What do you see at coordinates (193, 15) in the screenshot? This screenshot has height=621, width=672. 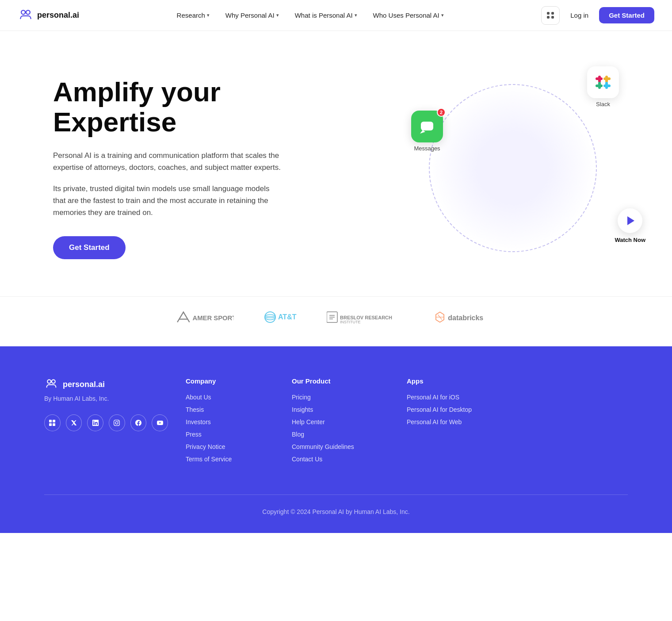 I see `nav-link-research: Research ▾` at bounding box center [193, 15].